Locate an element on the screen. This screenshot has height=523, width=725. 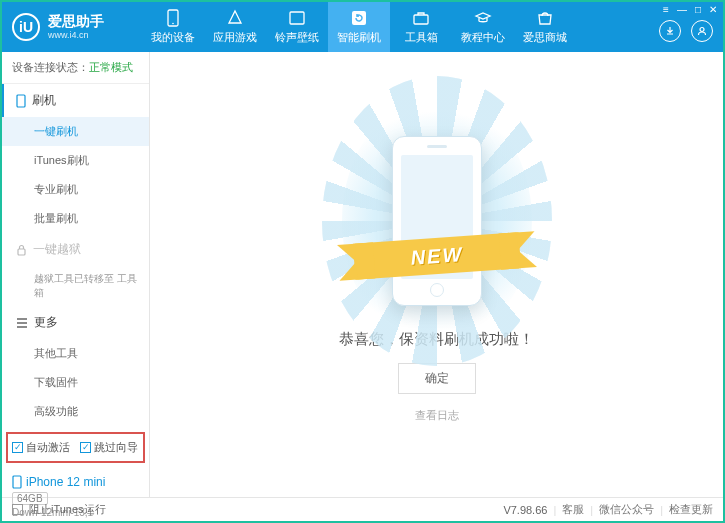
sidebar-item-firmware: 下载固件 is located at coordinates (76, 382).